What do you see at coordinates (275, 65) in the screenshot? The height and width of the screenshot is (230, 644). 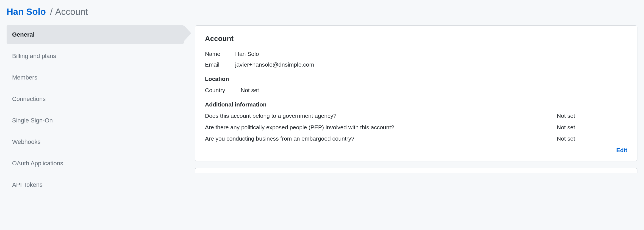 I see `account-email-value: javier+hansolo@dnsimple.com` at bounding box center [275, 65].